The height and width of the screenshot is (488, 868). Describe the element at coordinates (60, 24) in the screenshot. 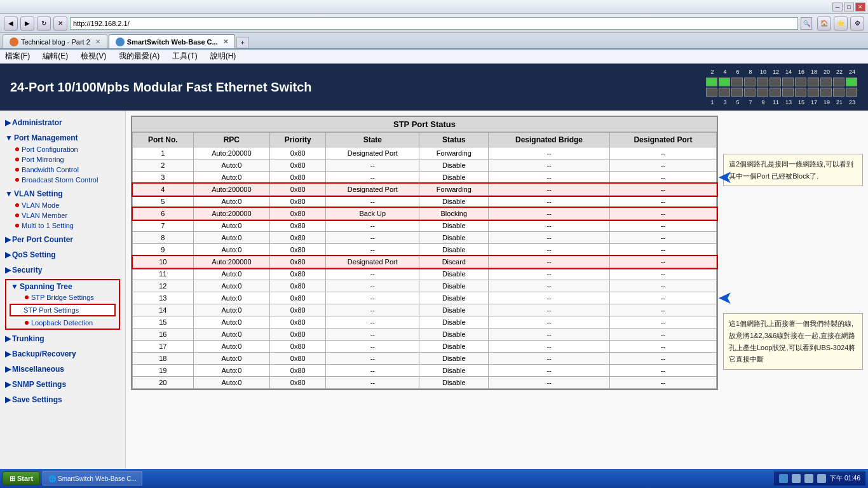

I see `stop-button: ✕` at that location.